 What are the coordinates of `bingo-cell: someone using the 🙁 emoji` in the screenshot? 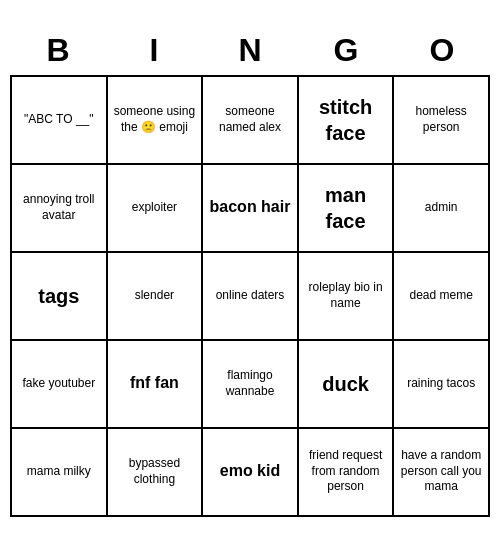 It's located at (156, 121).